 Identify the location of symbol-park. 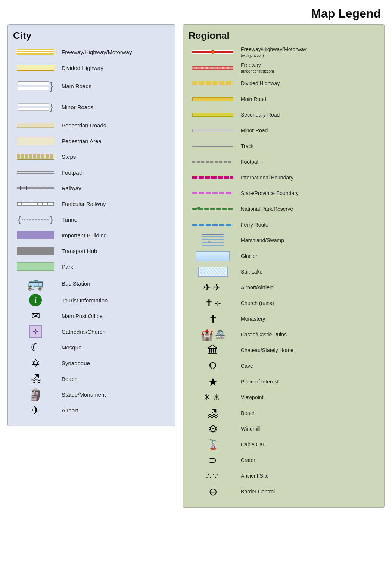
(35, 267).